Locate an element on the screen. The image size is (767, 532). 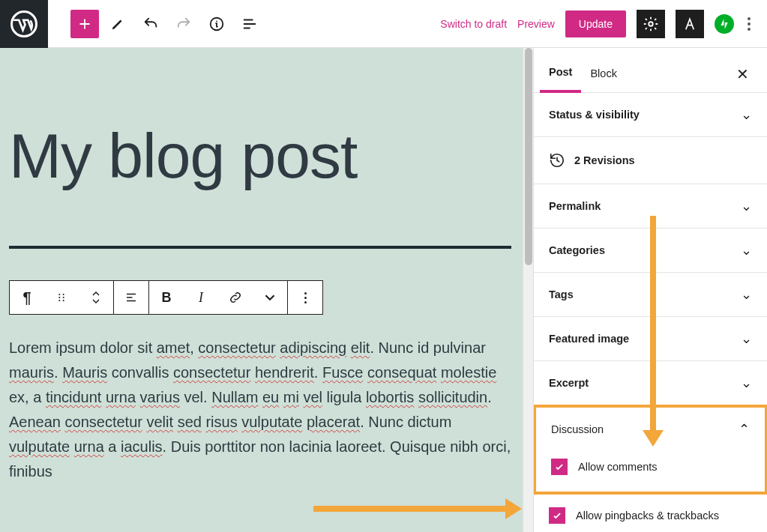
drag-icon is located at coordinates (61, 297).